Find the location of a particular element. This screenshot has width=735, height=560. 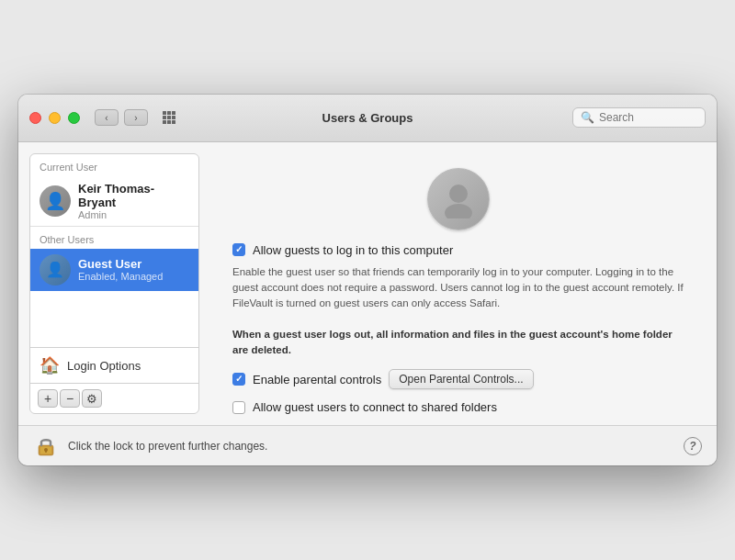

grid-view-button is located at coordinates (169, 118).